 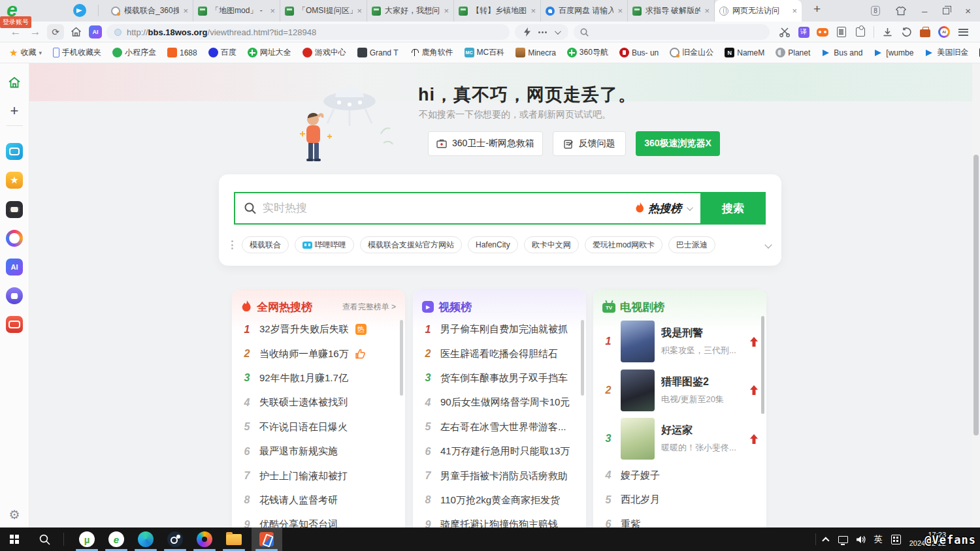 I want to click on taskbar-utorrent: µ, so click(x=87, y=539).